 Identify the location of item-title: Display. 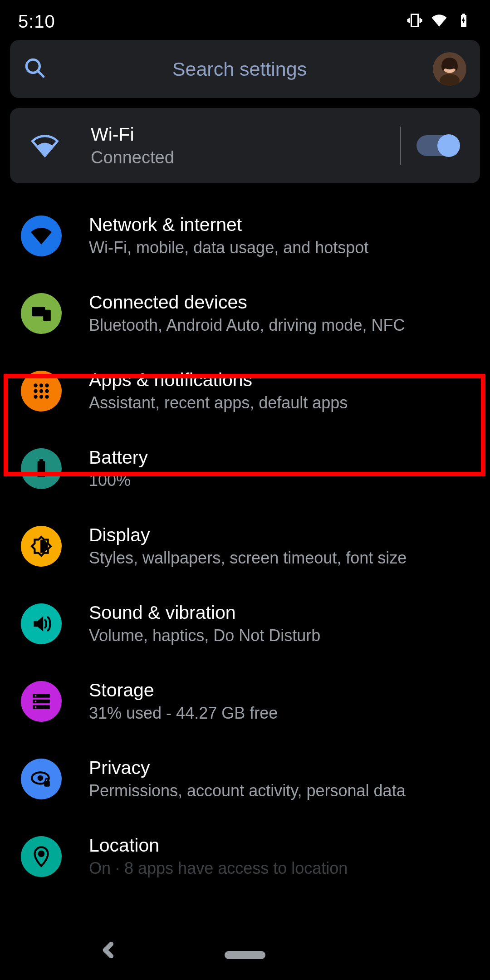
(248, 535).